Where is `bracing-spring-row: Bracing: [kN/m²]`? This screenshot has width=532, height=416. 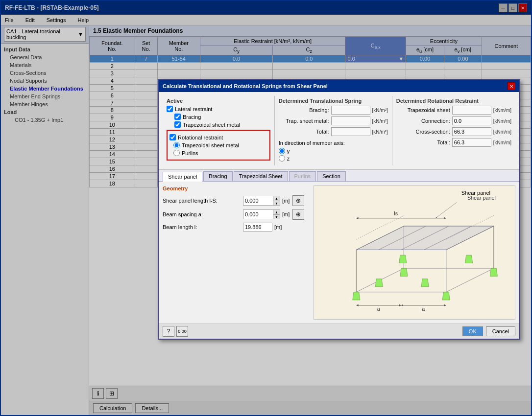 bracing-spring-row: Bracing: [kN/m²] is located at coordinates (333, 110).